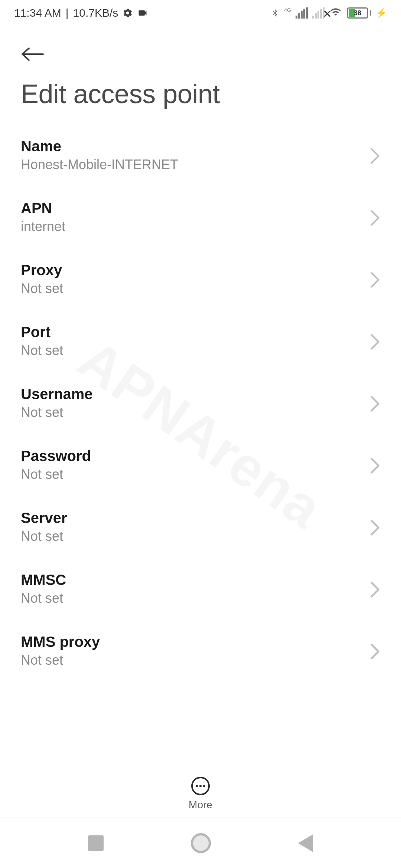 This screenshot has width=401, height=868. I want to click on setting-mmsc: MMSC Not set, so click(200, 588).